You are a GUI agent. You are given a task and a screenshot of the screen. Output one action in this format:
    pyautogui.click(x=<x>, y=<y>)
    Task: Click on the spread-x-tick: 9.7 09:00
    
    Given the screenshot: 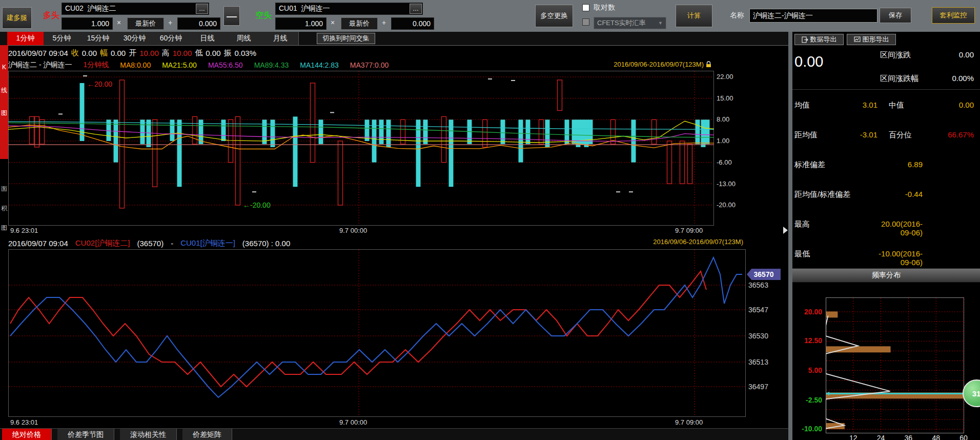 What is the action you would take?
    pyautogui.click(x=696, y=423)
    